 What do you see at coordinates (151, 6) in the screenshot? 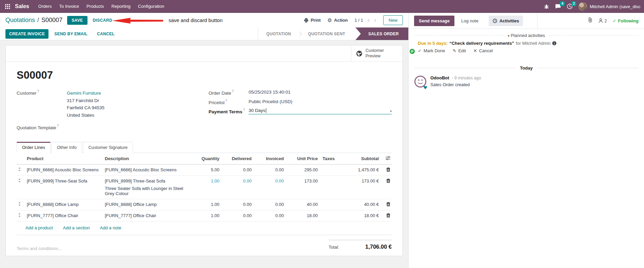
I see `nav-menu-configuration: Configuration` at bounding box center [151, 6].